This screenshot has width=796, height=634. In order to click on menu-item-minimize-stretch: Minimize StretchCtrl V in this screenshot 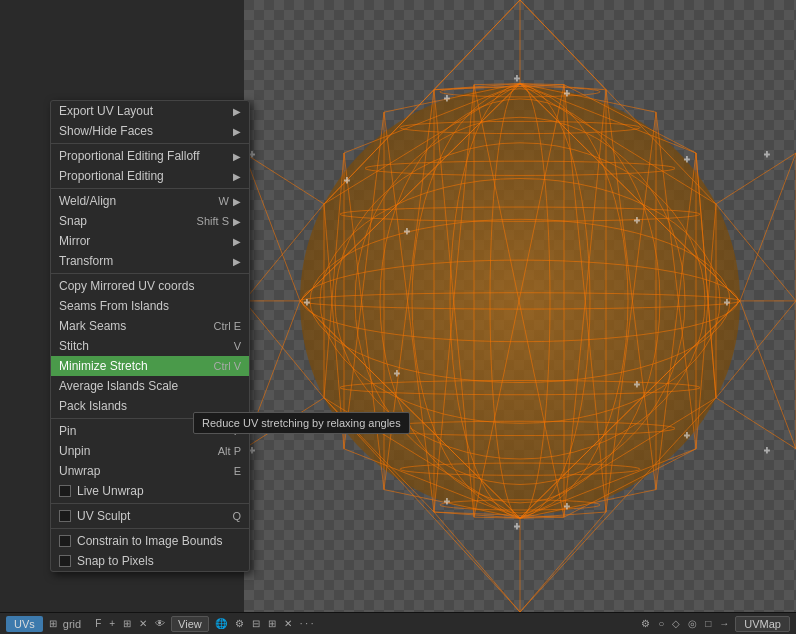, I will do `click(150, 366)`.